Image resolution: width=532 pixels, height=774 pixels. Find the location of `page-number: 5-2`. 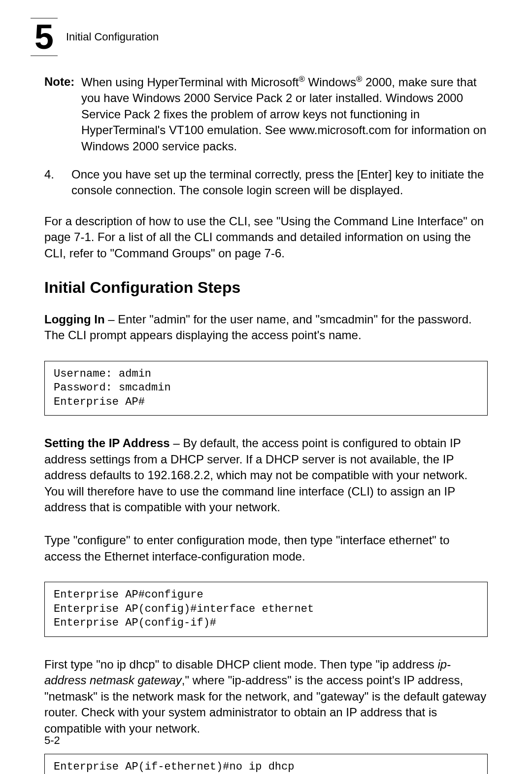

page-number: 5-2 is located at coordinates (52, 740).